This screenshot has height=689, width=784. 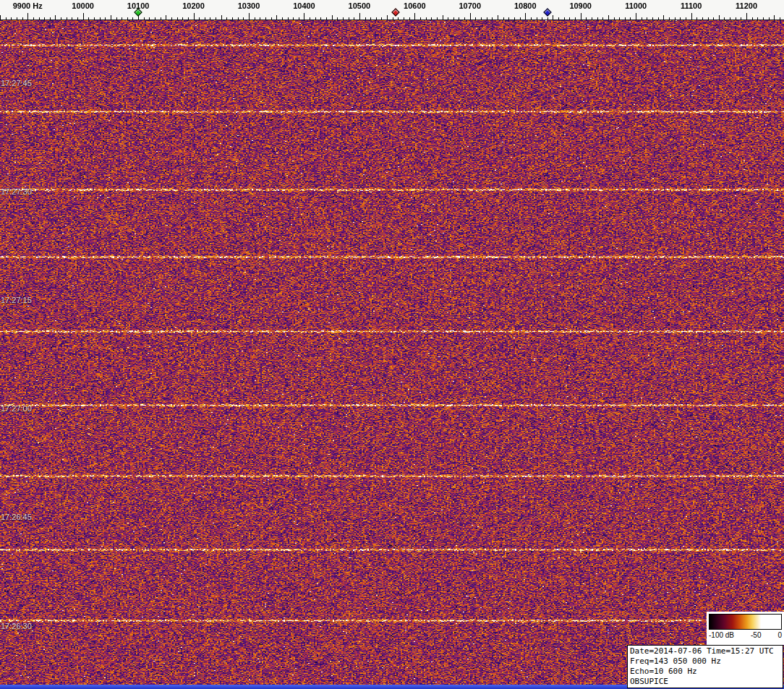 What do you see at coordinates (16, 517) in the screenshot?
I see `time-tick-label: 17:26:45` at bounding box center [16, 517].